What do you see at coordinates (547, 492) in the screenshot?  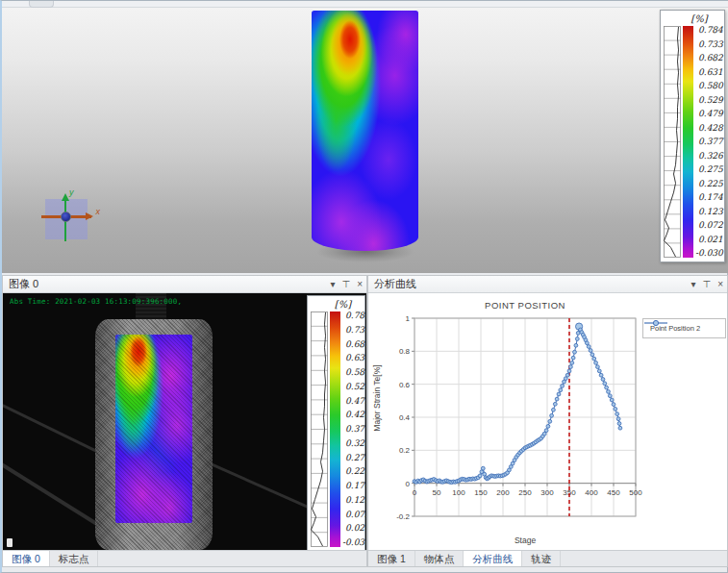 I see `svg-text: 300` at bounding box center [547, 492].